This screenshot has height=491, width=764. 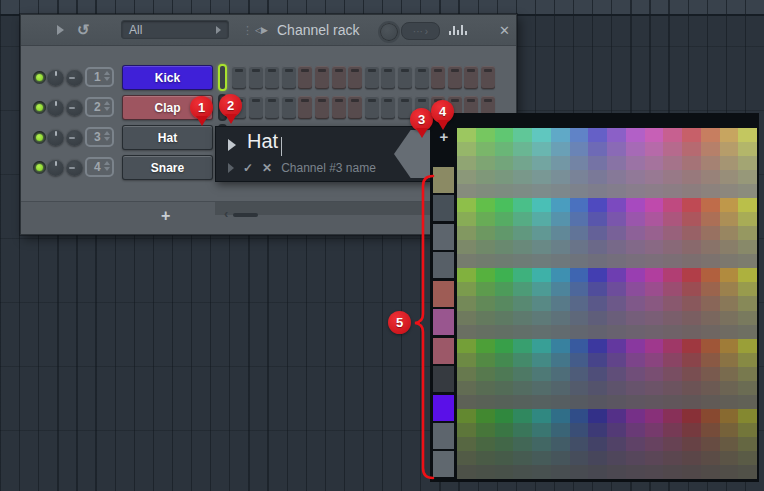 What do you see at coordinates (175, 30) in the screenshot?
I see `channel-filter-dropdown: All` at bounding box center [175, 30].